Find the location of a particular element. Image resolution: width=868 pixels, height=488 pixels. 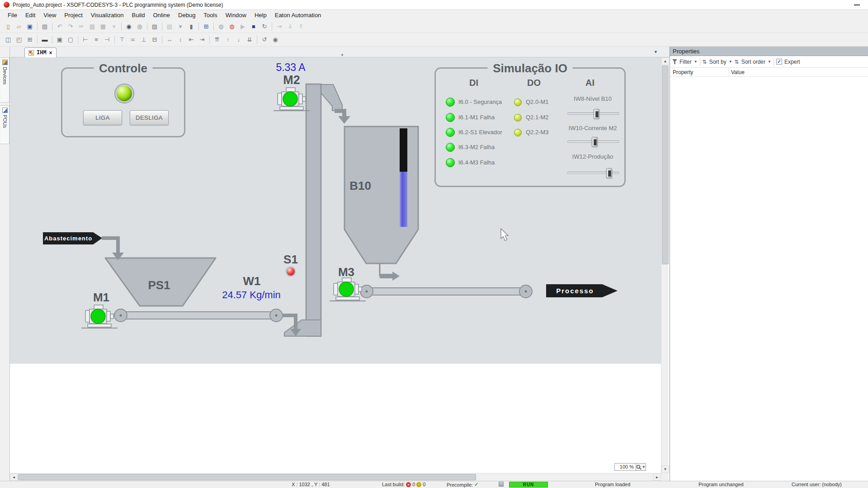

cut-icon: ✂ is located at coordinates (81, 27).